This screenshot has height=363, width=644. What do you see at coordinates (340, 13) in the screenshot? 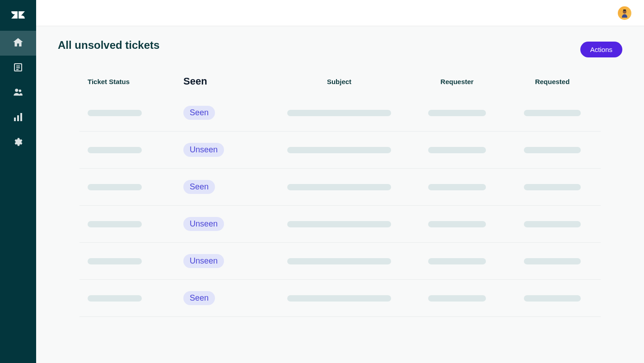
I see `topbar` at bounding box center [340, 13].